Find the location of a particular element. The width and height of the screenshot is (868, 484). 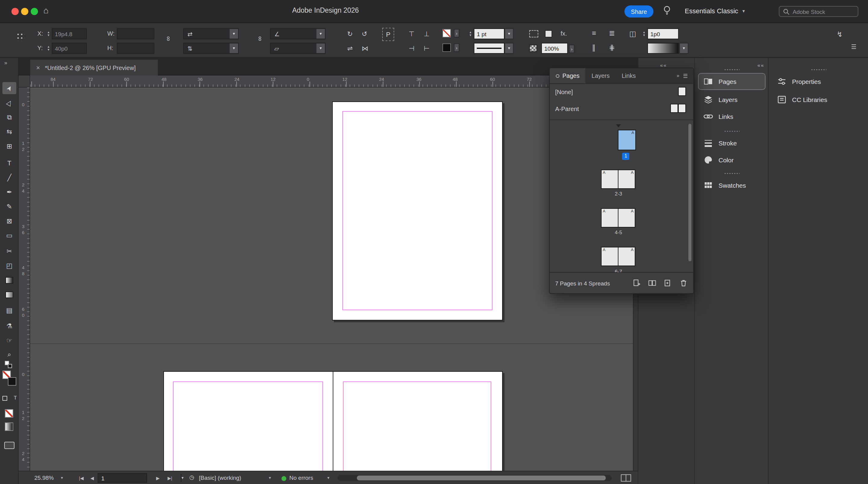

stroke-style-dropdown: ▾ is located at coordinates (509, 48).